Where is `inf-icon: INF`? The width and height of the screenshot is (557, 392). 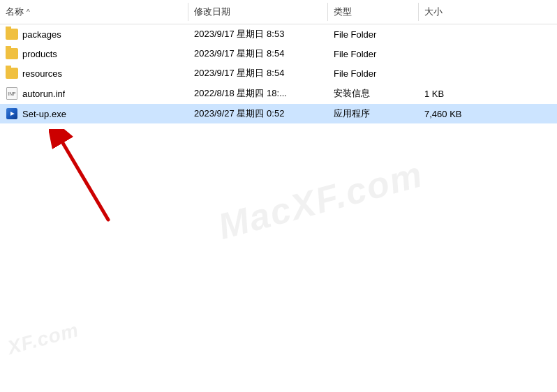
inf-icon: INF is located at coordinates (12, 93).